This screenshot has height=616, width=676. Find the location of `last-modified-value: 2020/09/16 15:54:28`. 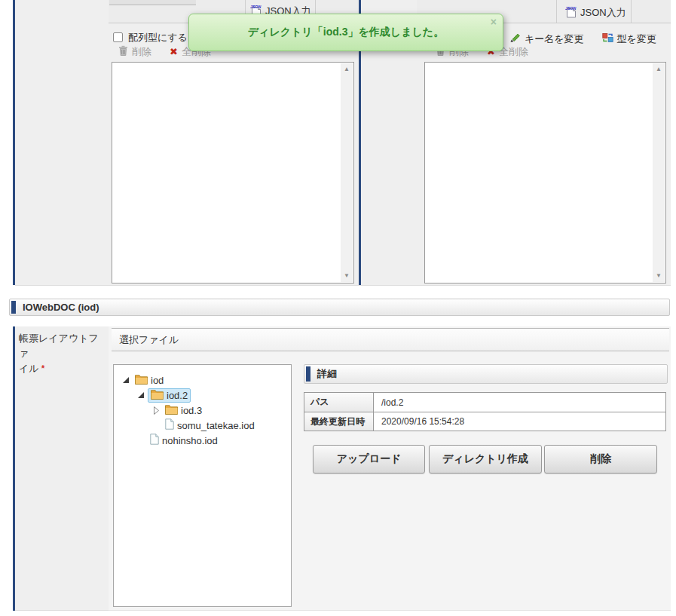

last-modified-value: 2020/09/16 15:54:28 is located at coordinates (520, 421).